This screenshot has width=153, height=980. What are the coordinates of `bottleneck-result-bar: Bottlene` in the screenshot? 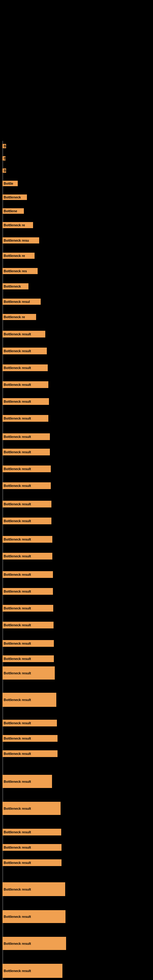 It's located at (13, 211).